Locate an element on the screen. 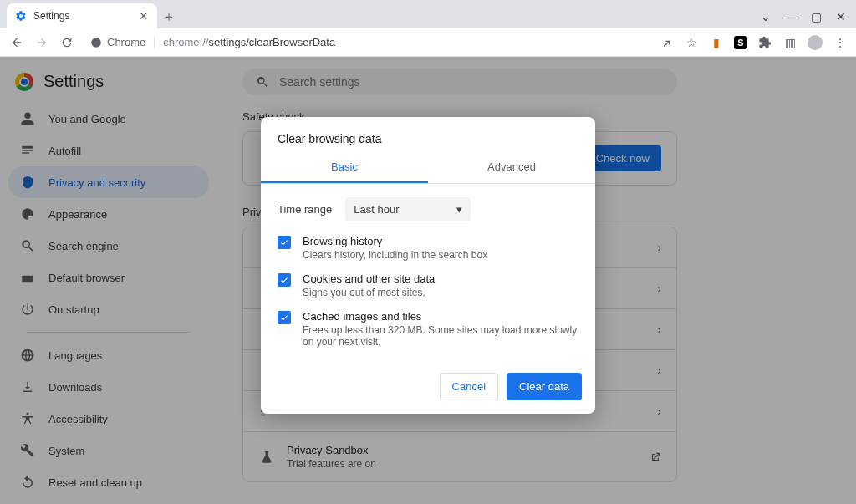 The height and width of the screenshot is (504, 856). close-window-button: ✕ is located at coordinates (841, 17).